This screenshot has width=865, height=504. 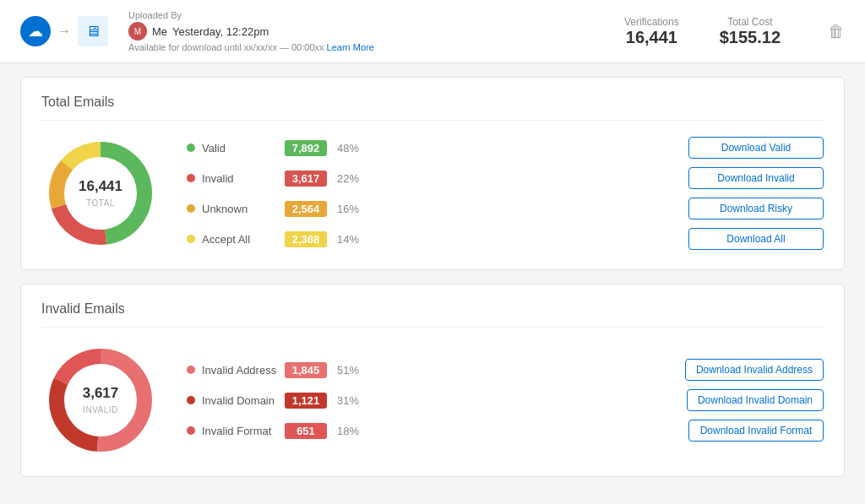 What do you see at coordinates (306, 149) in the screenshot?
I see `count-valid: 7,892` at bounding box center [306, 149].